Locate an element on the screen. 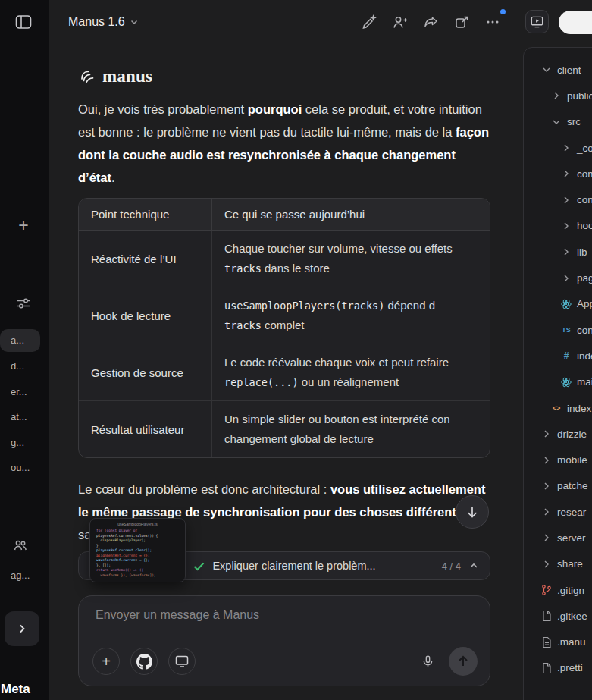 Image resolution: width=592 pixels, height=700 pixels. message-input is located at coordinates (277, 615).